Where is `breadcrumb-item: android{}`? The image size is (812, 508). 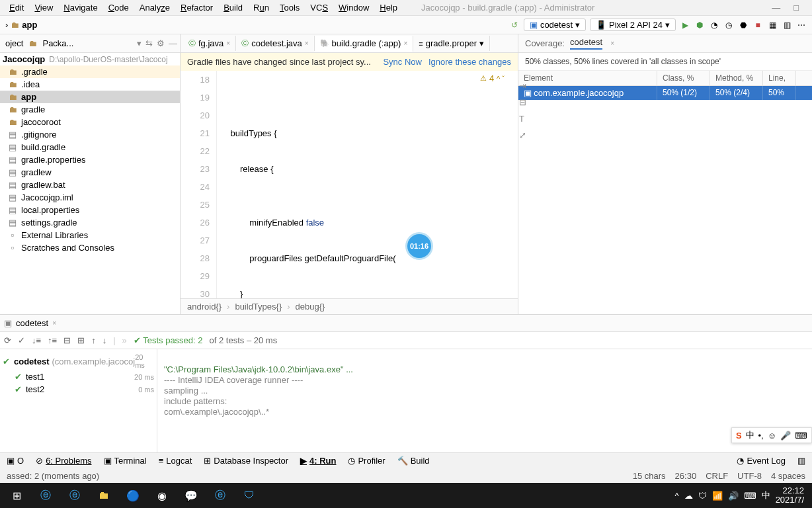
breadcrumb-item: android{} is located at coordinates (204, 307).